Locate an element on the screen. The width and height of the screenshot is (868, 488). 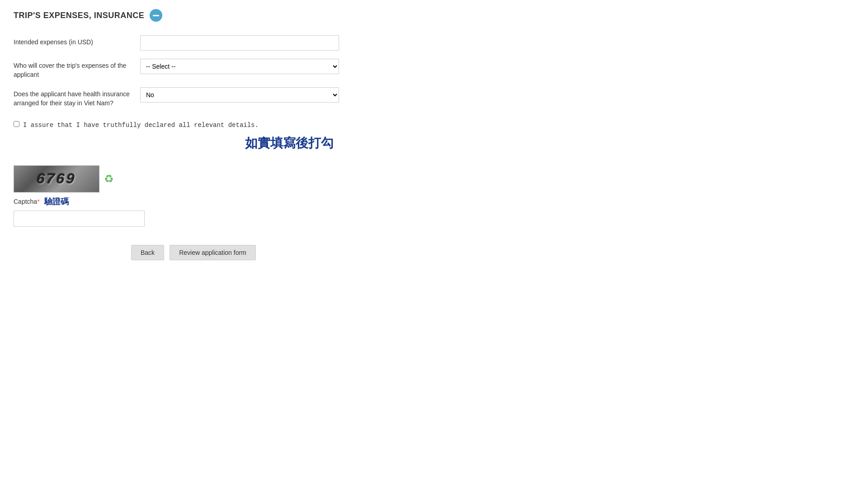
chinese-instruction: 如實填寫後打勾 is located at coordinates (289, 143).